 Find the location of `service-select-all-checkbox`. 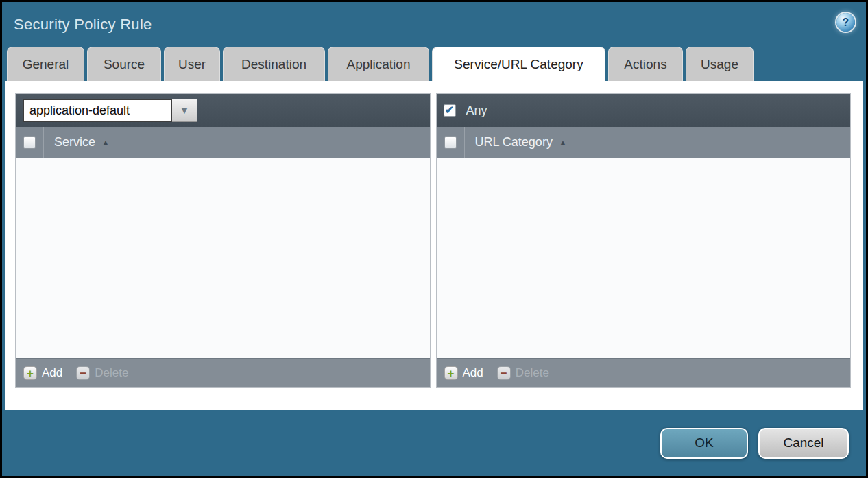

service-select-all-checkbox is located at coordinates (29, 143).